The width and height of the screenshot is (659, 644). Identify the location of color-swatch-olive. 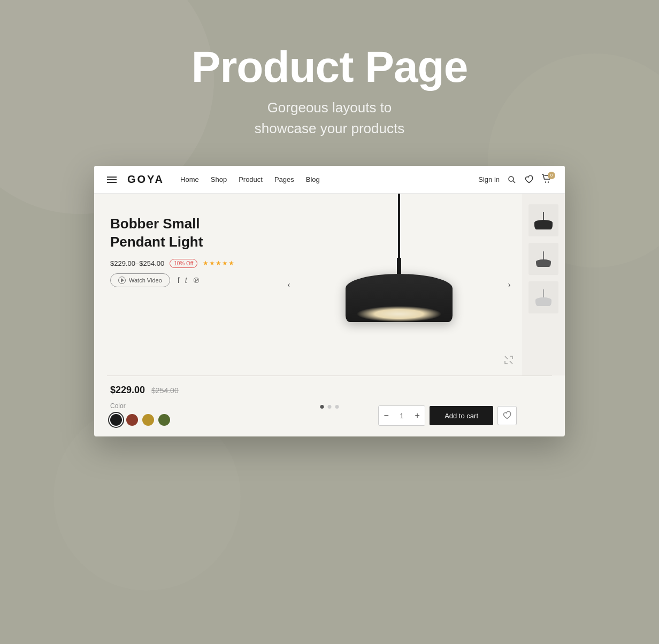
(164, 420).